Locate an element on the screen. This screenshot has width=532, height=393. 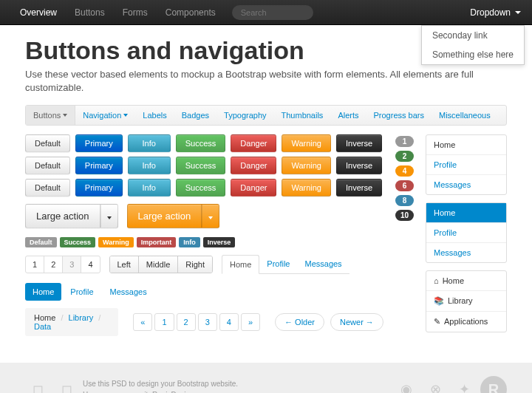
tab-labels: Labels is located at coordinates (154, 115).